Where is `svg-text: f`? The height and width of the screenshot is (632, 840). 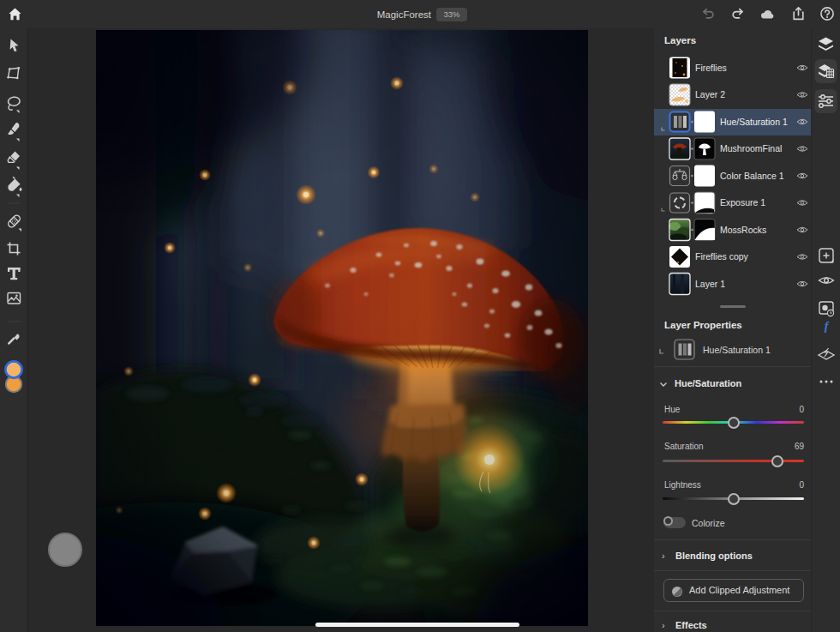
svg-text: f is located at coordinates (827, 326).